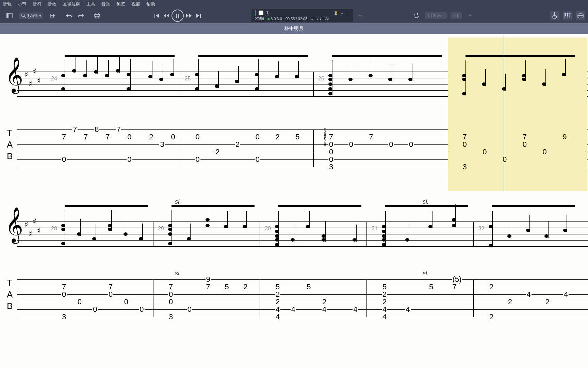 This screenshot has height=368, width=588. Describe the element at coordinates (198, 16) in the screenshot. I see `skip-end-button` at that location.